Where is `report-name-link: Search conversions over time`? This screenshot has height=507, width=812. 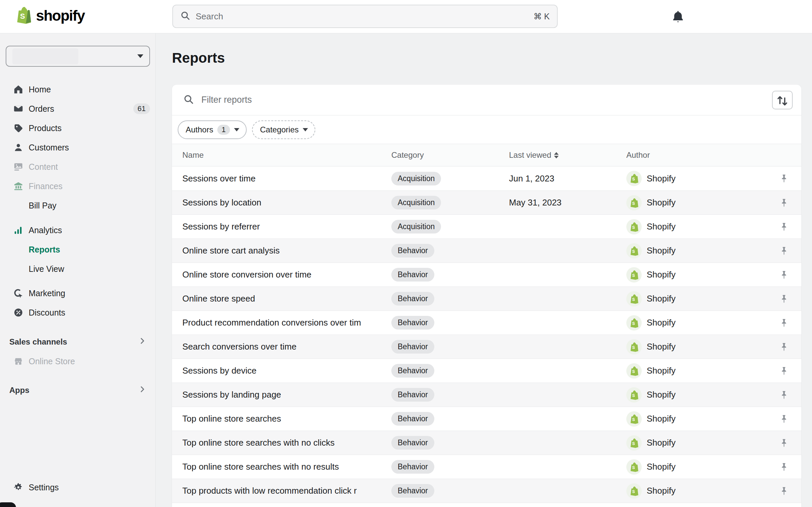
report-name-link: Search conversions over time is located at coordinates (287, 347).